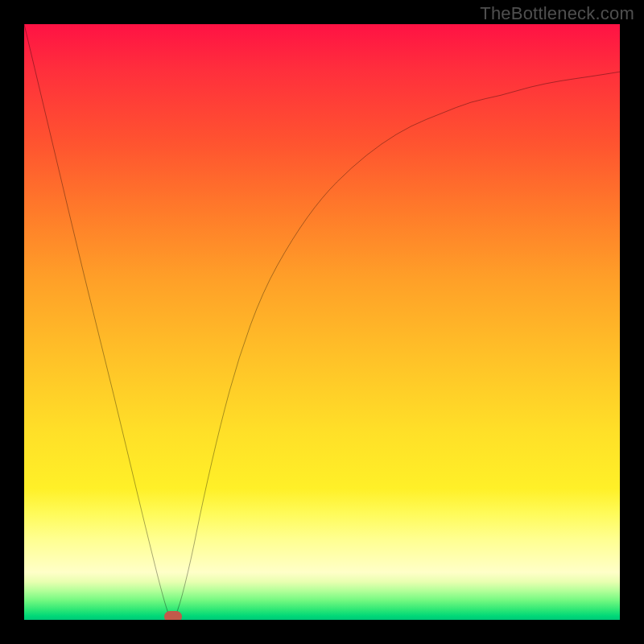 This screenshot has height=644, width=644. I want to click on optimum-marker, so click(173, 615).